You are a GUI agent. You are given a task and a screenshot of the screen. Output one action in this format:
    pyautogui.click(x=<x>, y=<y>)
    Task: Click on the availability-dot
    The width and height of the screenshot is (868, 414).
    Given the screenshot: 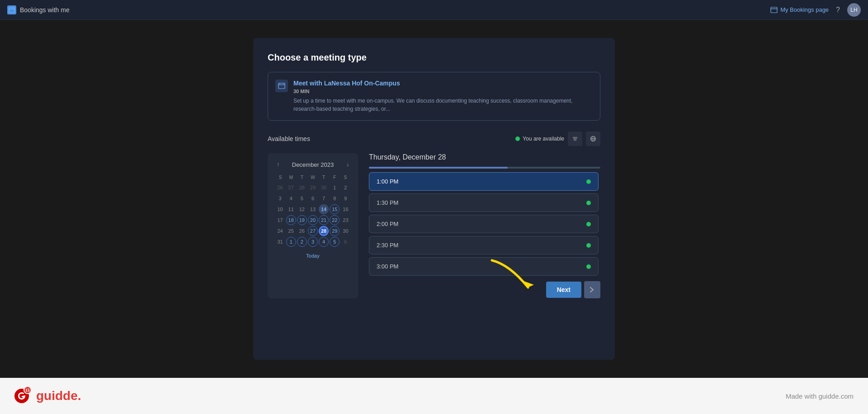 What is the action you would take?
    pyautogui.click(x=518, y=139)
    